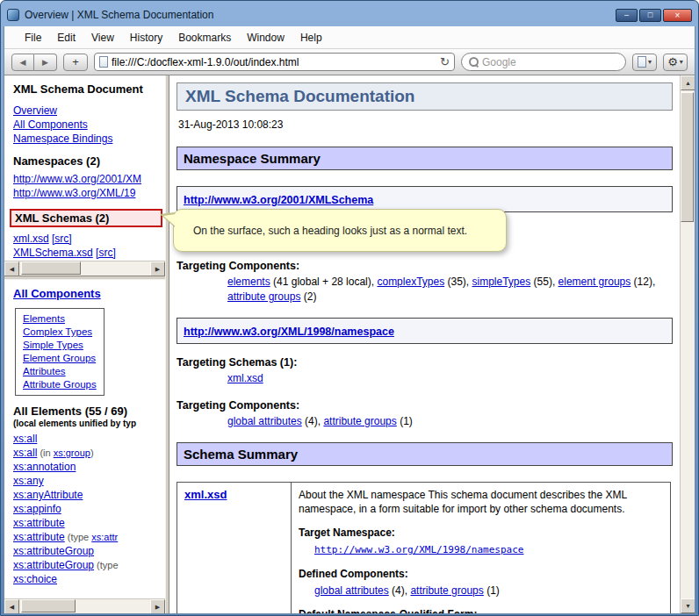 The height and width of the screenshot is (616, 699). What do you see at coordinates (46, 62) in the screenshot?
I see `forward-button: ▶` at bounding box center [46, 62].